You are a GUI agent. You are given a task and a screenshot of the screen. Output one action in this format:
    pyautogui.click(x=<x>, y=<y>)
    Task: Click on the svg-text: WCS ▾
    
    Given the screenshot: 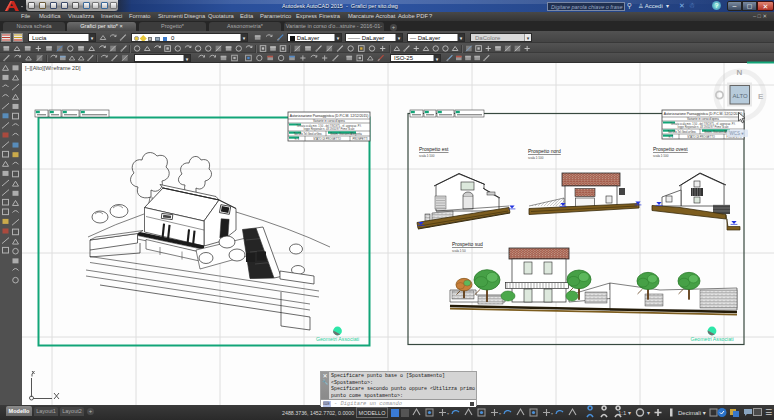 What is the action you would take?
    pyautogui.click(x=738, y=134)
    